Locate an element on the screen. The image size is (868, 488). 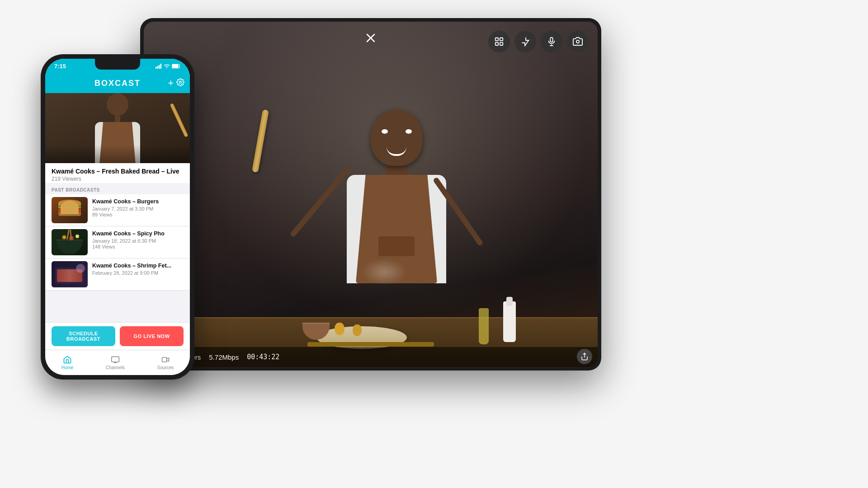
add-button: + is located at coordinates (171, 83).